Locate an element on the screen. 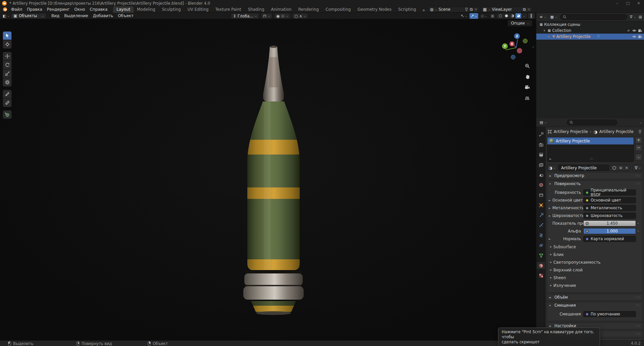 The height and width of the screenshot is (346, 644). shading-material-button: ◑ is located at coordinates (512, 16).